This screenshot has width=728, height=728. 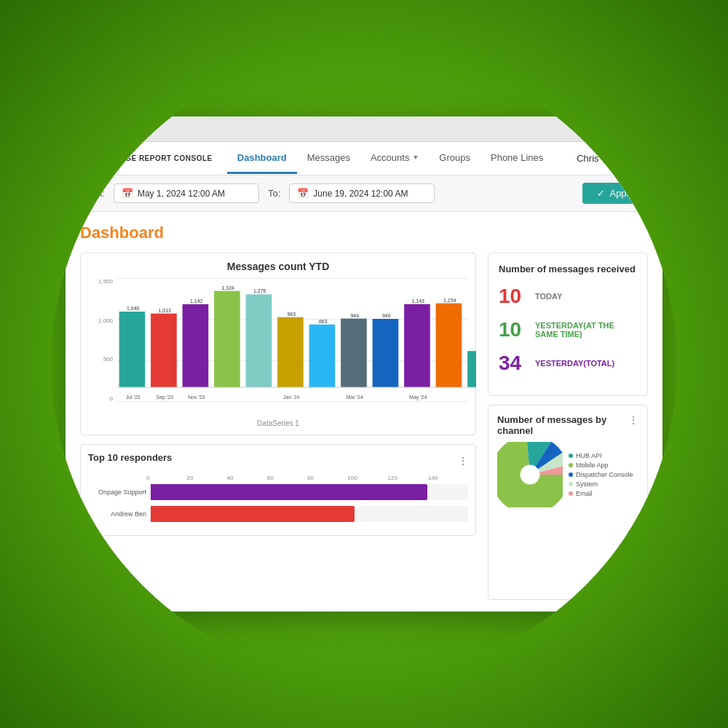 What do you see at coordinates (364, 194) in the screenshot?
I see `filter-bar: From: 📅 May 1, 2024 12:00 AM To: 📅 June …` at bounding box center [364, 194].